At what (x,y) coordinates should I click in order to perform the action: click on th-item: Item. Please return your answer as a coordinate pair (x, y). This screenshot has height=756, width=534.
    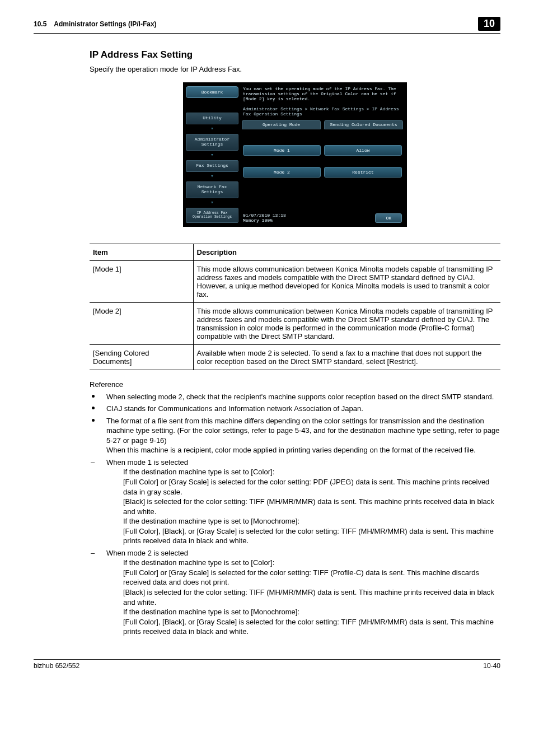
    Looking at the image, I should click on (141, 252).